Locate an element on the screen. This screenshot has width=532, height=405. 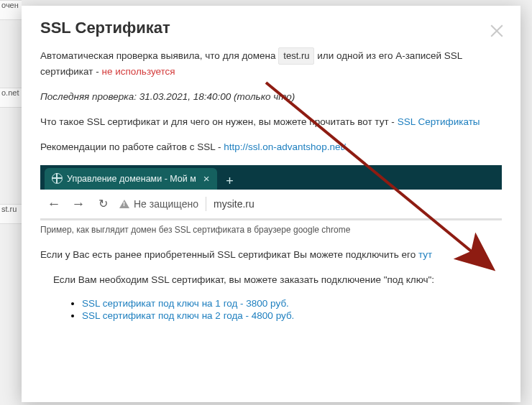
existing-cert-paragraph: Если у Вас есть ранее приобретенный SSL … is located at coordinates (271, 256).